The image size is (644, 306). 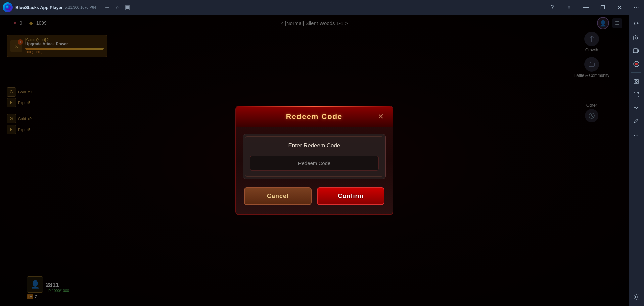 I want to click on more-dots-icon: ···, so click(x=636, y=135).